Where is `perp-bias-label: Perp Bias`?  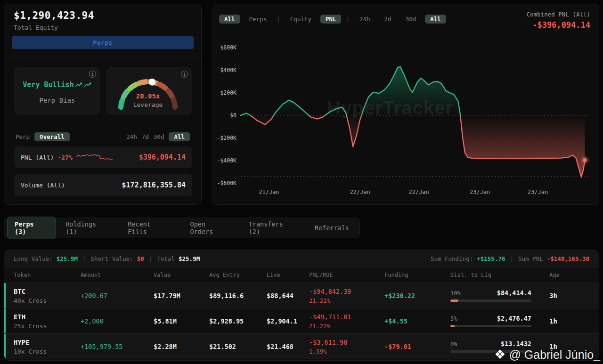
perp-bias-label: Perp Bias is located at coordinates (57, 100).